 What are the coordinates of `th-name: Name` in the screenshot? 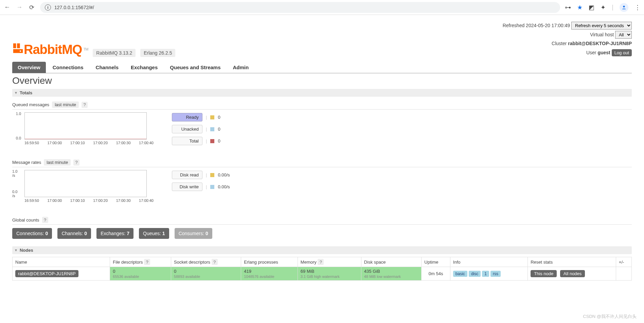 It's located at (61, 262).